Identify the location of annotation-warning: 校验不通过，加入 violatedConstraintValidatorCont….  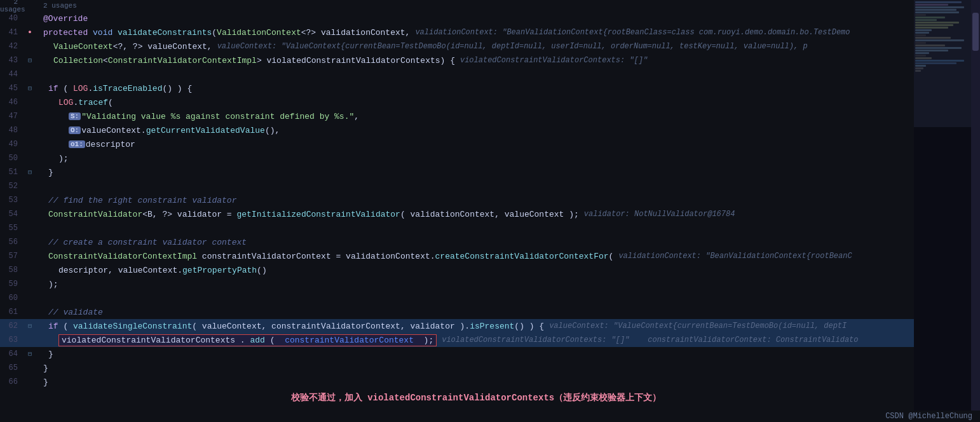
(476, 398).